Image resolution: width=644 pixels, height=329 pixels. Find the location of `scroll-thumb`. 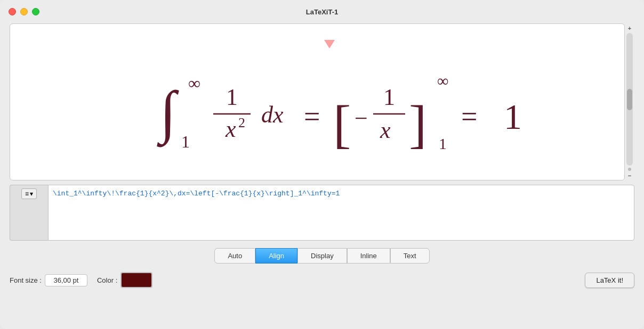

scroll-thumb is located at coordinates (630, 100).